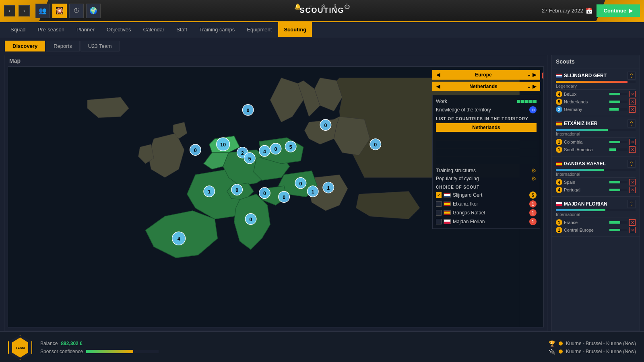 The image size is (644, 362). Describe the element at coordinates (618, 190) in the screenshot. I see `scout3-a2-bar` at that location.